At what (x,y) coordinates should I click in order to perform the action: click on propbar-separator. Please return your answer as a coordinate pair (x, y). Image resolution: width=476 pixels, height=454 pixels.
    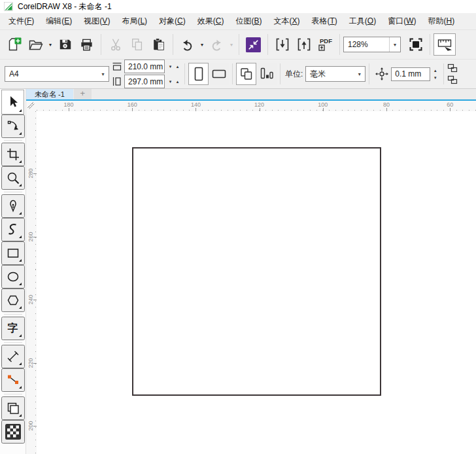
    Looking at the image, I should click on (369, 74).